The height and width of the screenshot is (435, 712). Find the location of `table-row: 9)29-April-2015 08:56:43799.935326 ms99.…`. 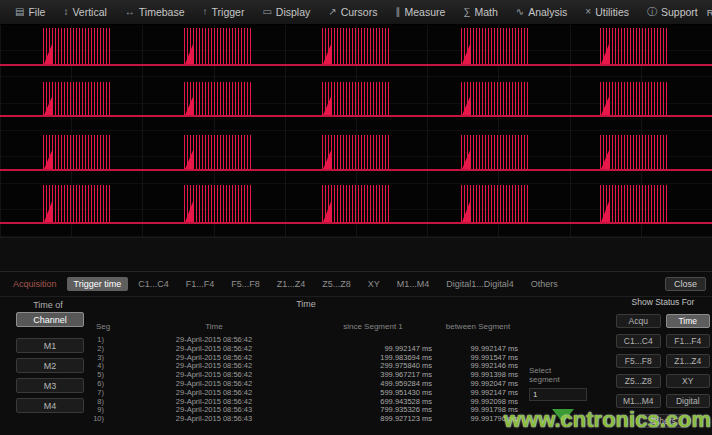

table-row: 9)29-April-2015 08:56:43799.935326 ms99.… is located at coordinates (306, 410).